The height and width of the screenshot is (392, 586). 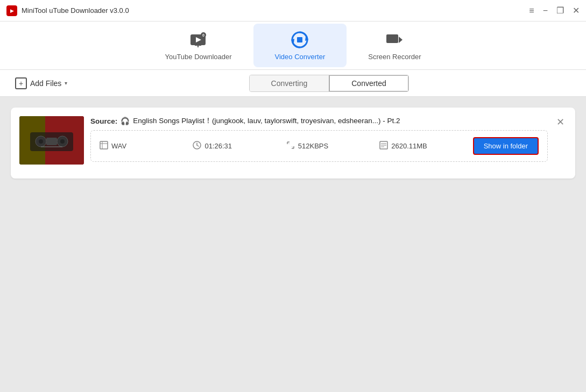 I want to click on nav-bar: 0 YouTube Downloader Video Converter, so click(x=293, y=46).